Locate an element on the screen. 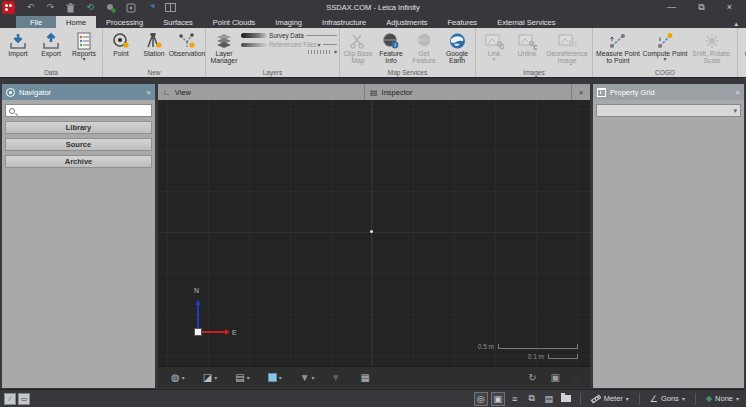  export-button: Export is located at coordinates (51, 43).